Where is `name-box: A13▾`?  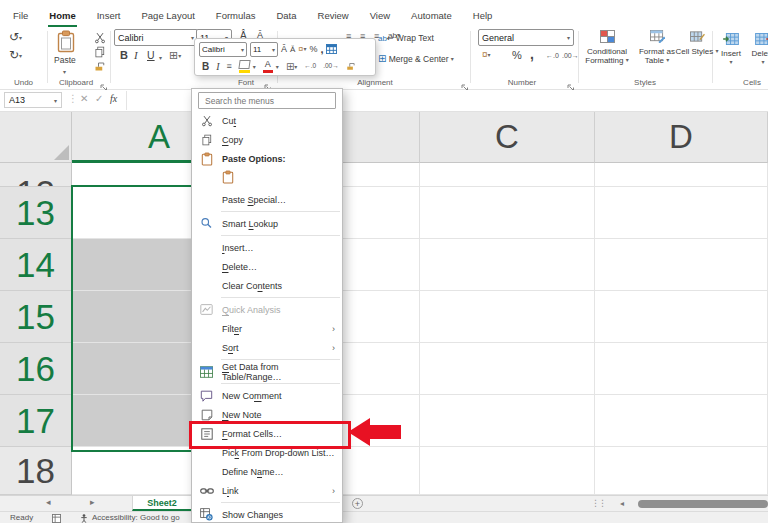 name-box: A13▾ is located at coordinates (33, 100).